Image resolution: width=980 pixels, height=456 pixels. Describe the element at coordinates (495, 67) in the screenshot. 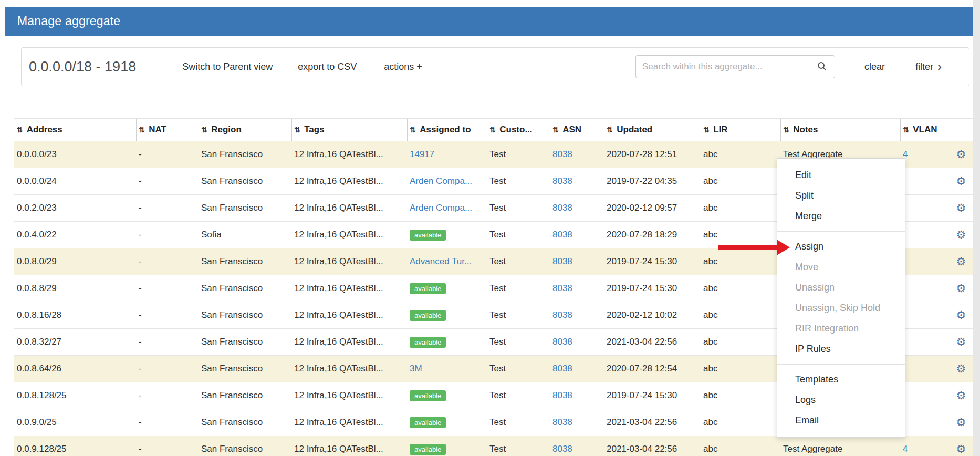

I see `toolbar: 0.0.0.0/18 - 1918 Switch to Parent view …` at that location.